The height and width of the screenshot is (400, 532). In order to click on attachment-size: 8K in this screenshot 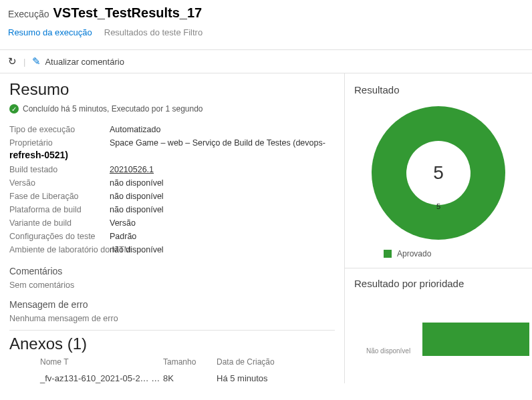, I will do `click(190, 378)`.